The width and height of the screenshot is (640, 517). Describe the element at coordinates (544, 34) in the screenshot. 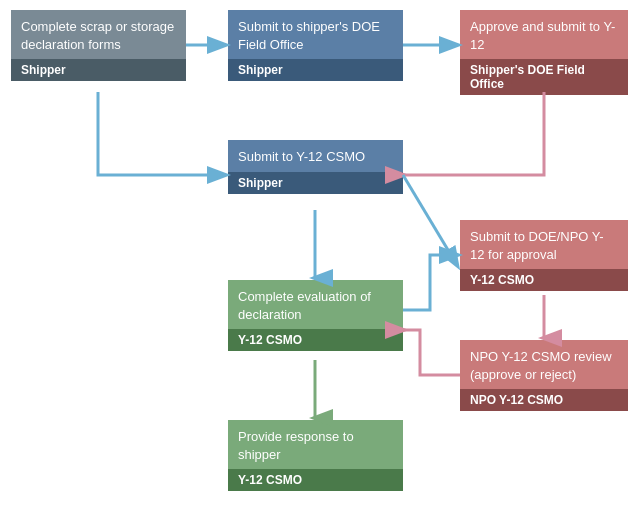

I see `box-approve-submit-label: Approve and submit to Y-12` at that location.